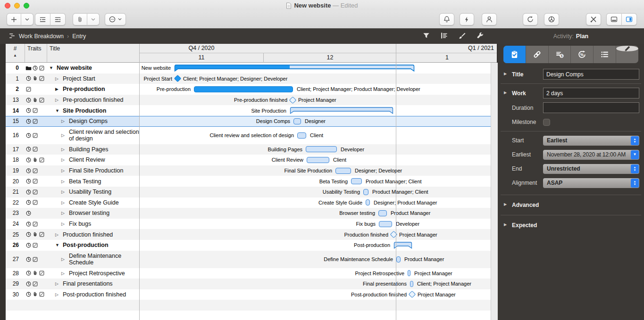 Image resolution: width=644 pixels, height=320 pixels. What do you see at coordinates (594, 19) in the screenshot?
I see `tools-button` at bounding box center [594, 19].